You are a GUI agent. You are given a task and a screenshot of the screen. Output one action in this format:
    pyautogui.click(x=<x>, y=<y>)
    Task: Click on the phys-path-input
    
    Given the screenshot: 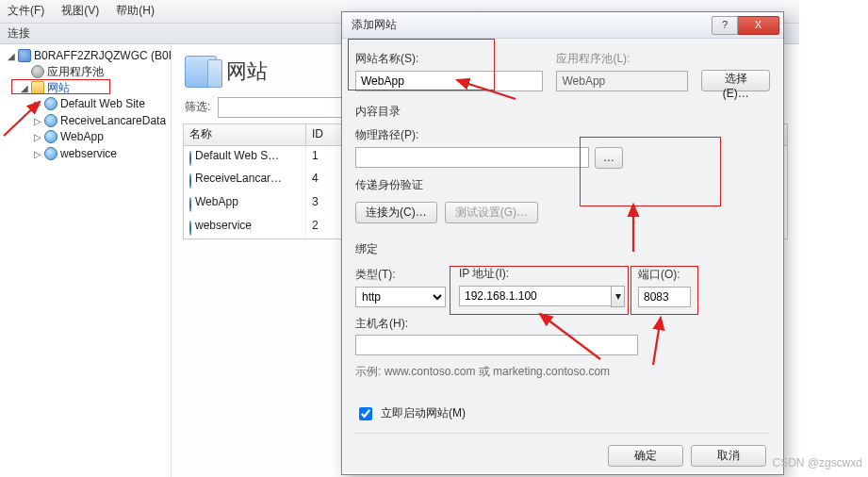 What is the action you would take?
    pyautogui.click(x=472, y=157)
    